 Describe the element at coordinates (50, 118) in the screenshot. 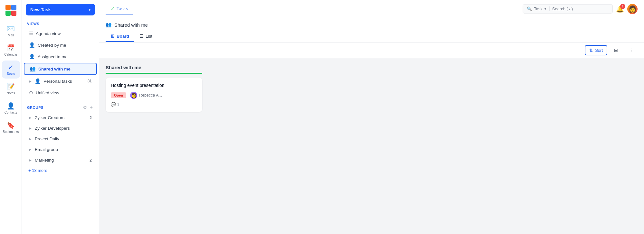

I see `zylker-creators-label: Zylker Creators` at that location.